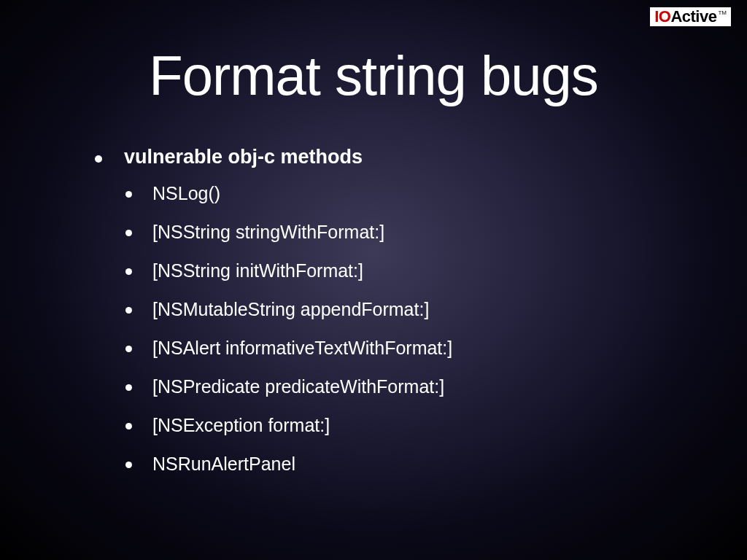 Image resolution: width=747 pixels, height=560 pixels. What do you see at coordinates (289, 464) in the screenshot?
I see `list-item: NSRunAlertPanel` at bounding box center [289, 464].